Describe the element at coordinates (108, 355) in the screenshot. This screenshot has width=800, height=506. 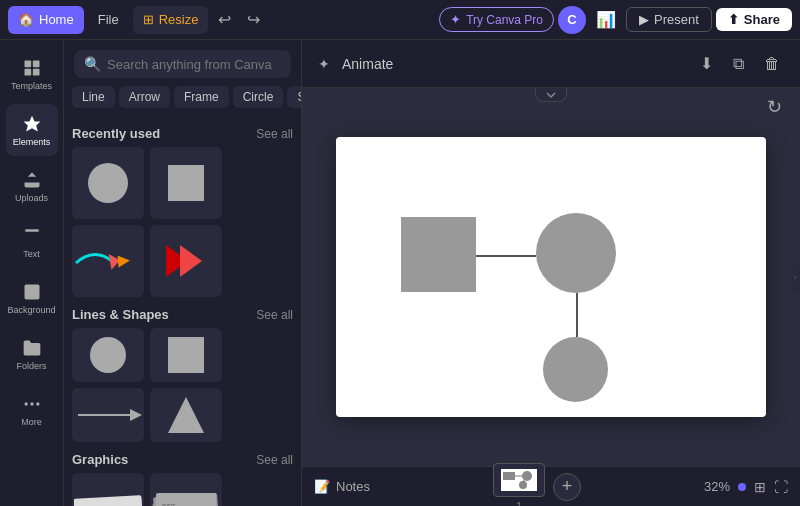
I see `lines-circle-thumb` at that location.